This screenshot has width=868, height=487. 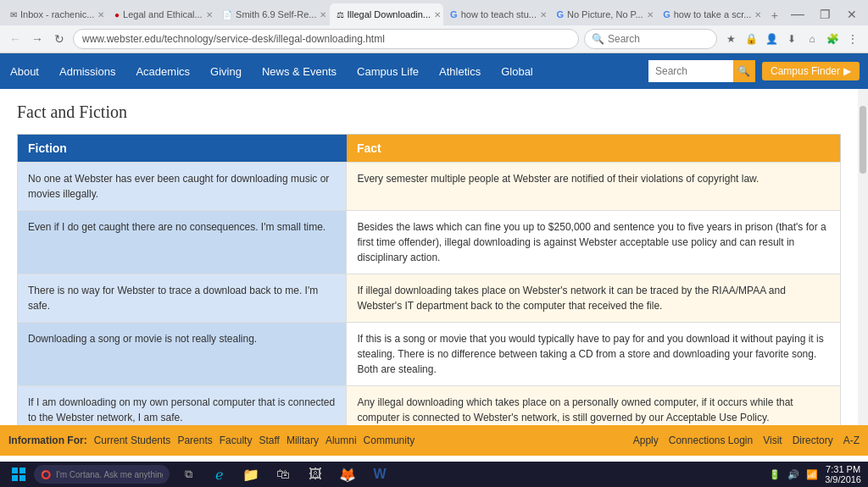 I want to click on footer-az: A-Z, so click(x=851, y=440).